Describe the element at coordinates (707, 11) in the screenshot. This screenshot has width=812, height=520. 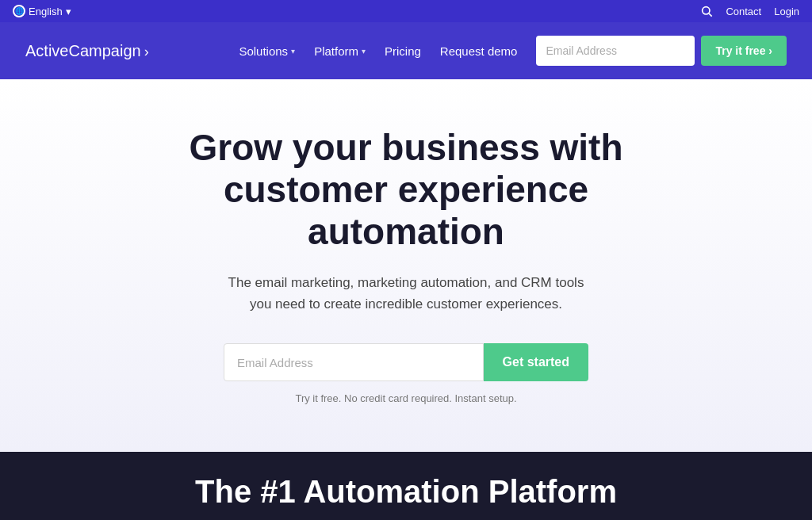
I see `search-icon` at that location.